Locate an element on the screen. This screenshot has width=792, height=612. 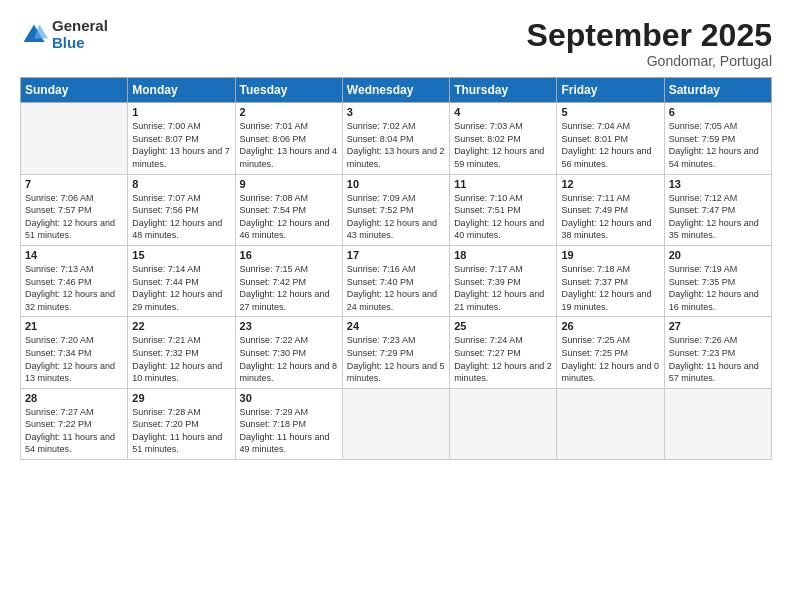
day-number: 2 is located at coordinates (289, 112).